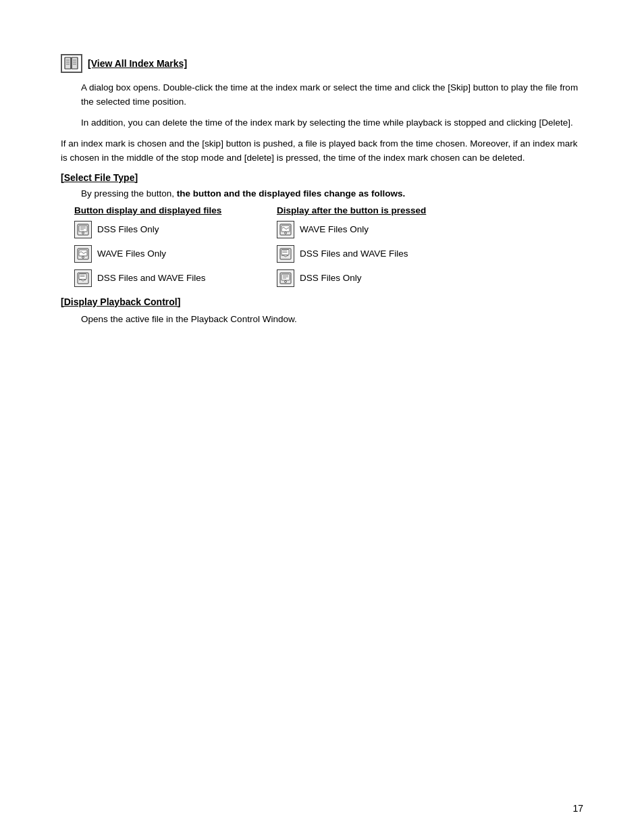 The image size is (644, 834). I want to click on view-all-index-marks-para1: A dialog box opens. Double-click the tim…, so click(332, 95).